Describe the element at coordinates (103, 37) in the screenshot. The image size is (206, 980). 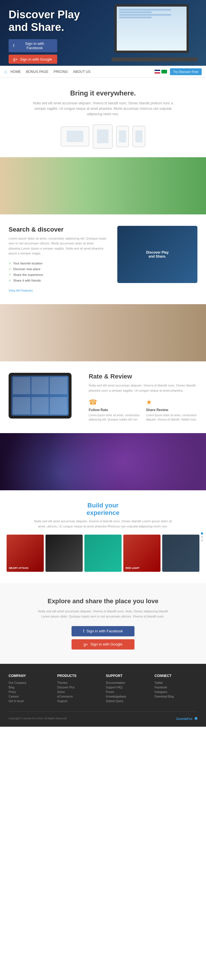
I see `hero-content: Discover Play and Share. f Sign in with …` at that location.